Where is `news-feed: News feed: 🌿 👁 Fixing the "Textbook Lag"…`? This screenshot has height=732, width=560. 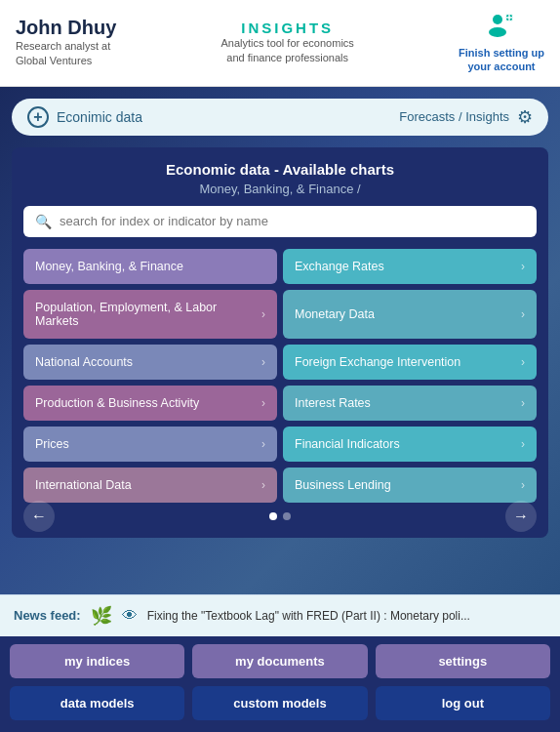
news-feed: News feed: 🌿 👁 Fixing the "Textbook Lag"… is located at coordinates (280, 615).